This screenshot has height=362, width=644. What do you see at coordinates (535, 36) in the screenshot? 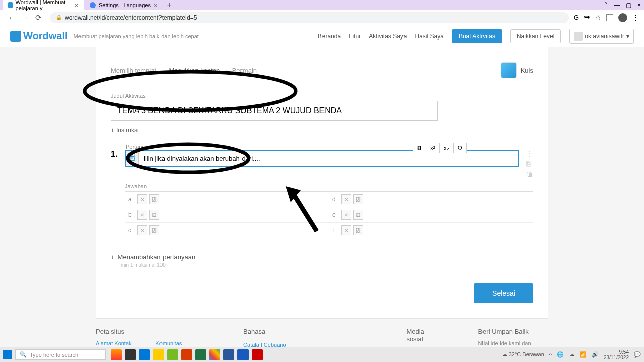
I see `naikkan-level-button: Naikkan Level` at bounding box center [535, 36].